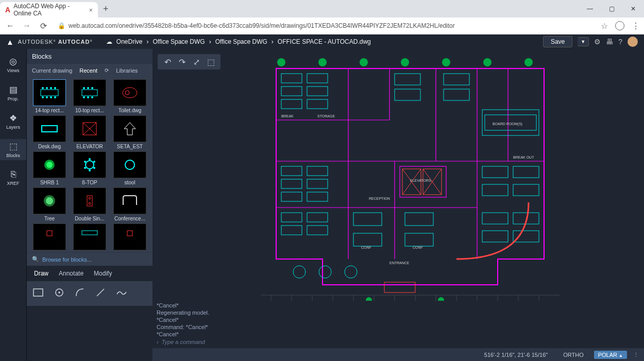 The width and height of the screenshot is (644, 361). Describe the element at coordinates (604, 26) in the screenshot. I see `star-icon: ☆` at that location.